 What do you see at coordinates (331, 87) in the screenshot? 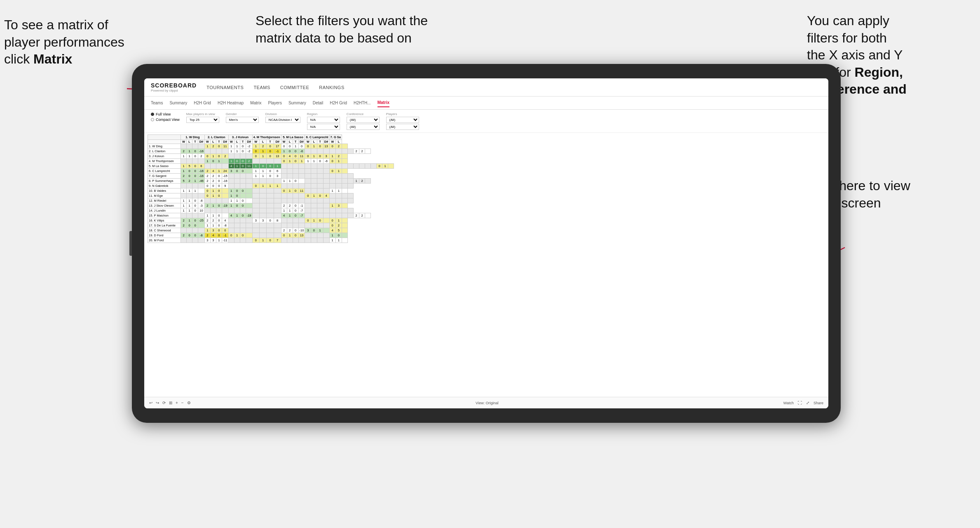
I see `nav-rankings: RANKINGS` at bounding box center [331, 87].